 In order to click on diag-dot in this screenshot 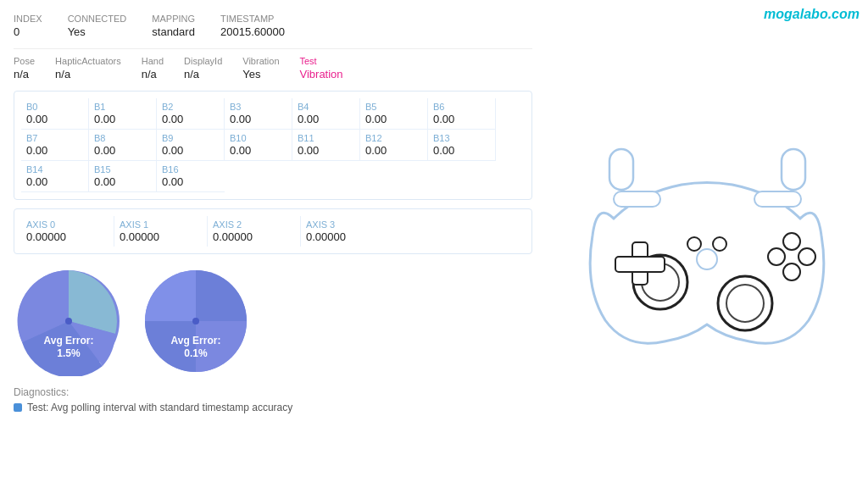, I will do `click(18, 408)`.